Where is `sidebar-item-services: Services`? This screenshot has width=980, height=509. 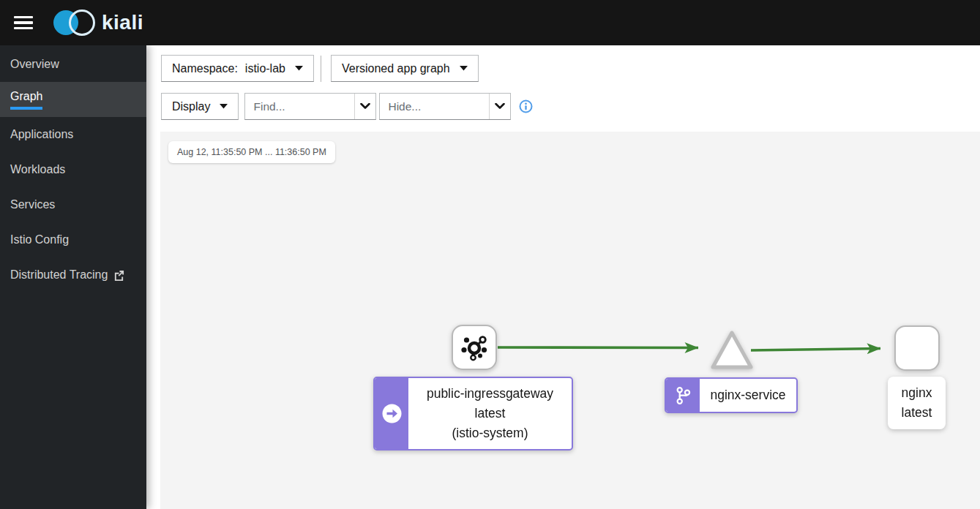 sidebar-item-services: Services is located at coordinates (73, 205).